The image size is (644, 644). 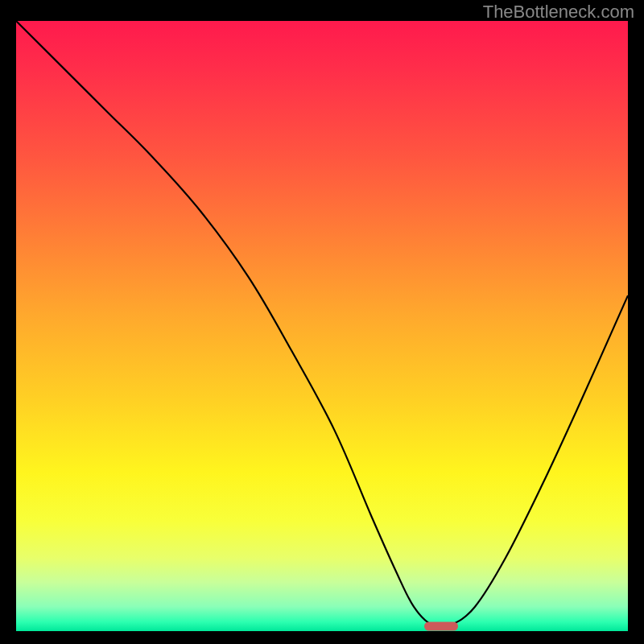 What do you see at coordinates (559, 12) in the screenshot?
I see `attribution-text: TheBottleneck.com` at bounding box center [559, 12].